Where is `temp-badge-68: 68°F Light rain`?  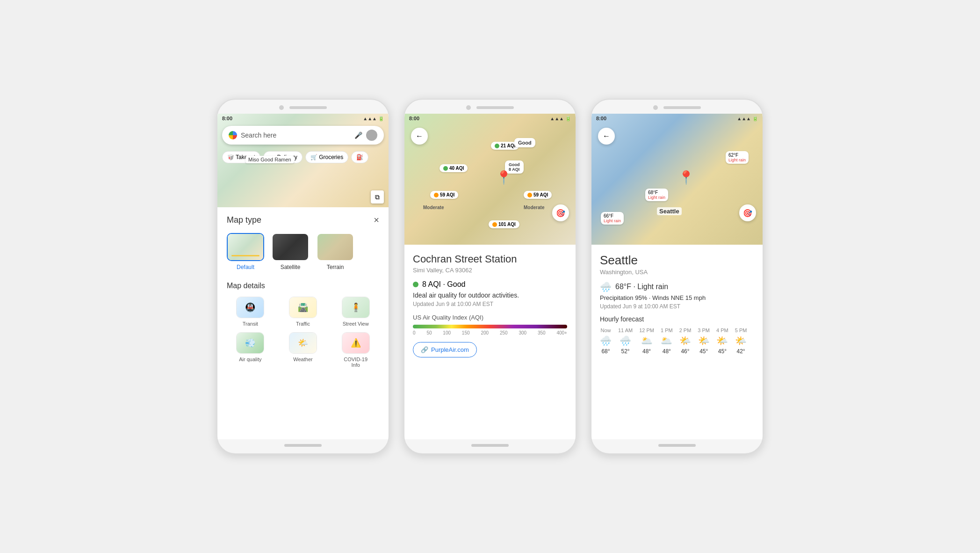 temp-badge-68: 68°F Light rain is located at coordinates (656, 195).